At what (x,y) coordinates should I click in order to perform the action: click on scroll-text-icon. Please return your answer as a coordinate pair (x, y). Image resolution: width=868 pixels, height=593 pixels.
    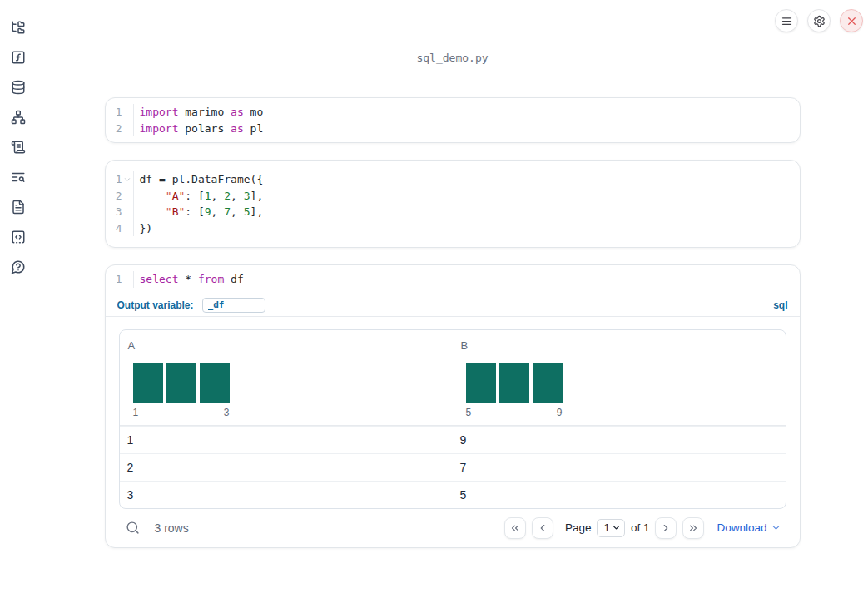
    Looking at the image, I should click on (18, 147).